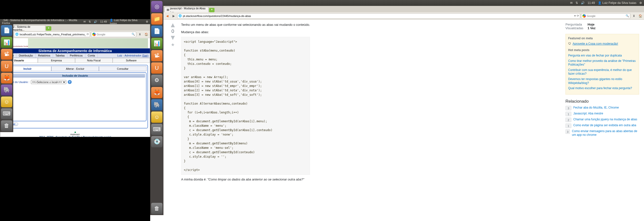  What do you see at coordinates (6, 66) in the screenshot?
I see `launcher-ubuntu-icon: U` at bounding box center [6, 66].